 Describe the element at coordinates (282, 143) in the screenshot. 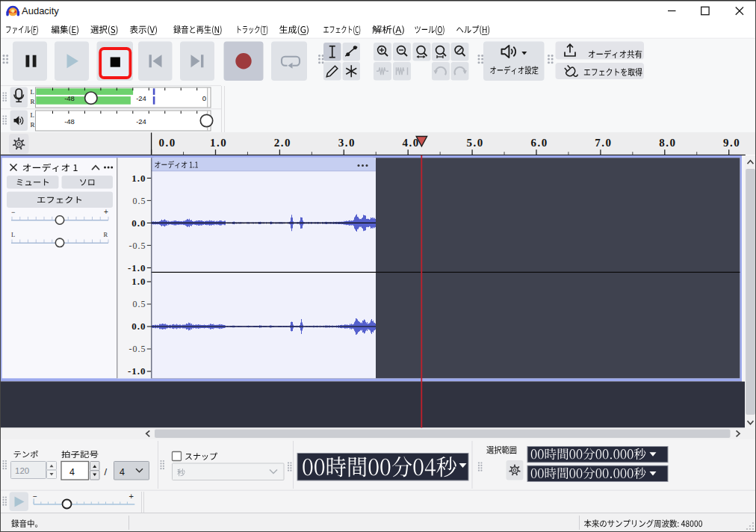

I see `svg-text: 2.0` at that location.